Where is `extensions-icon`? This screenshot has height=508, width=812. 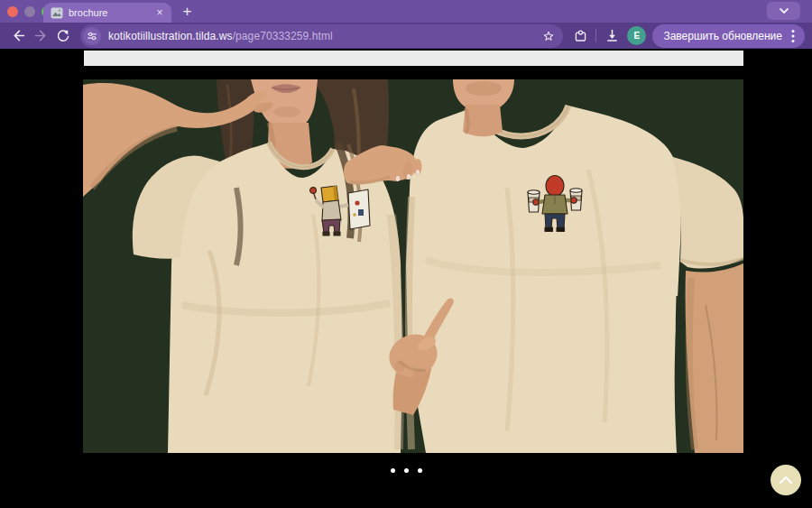
extensions-icon is located at coordinates (580, 36).